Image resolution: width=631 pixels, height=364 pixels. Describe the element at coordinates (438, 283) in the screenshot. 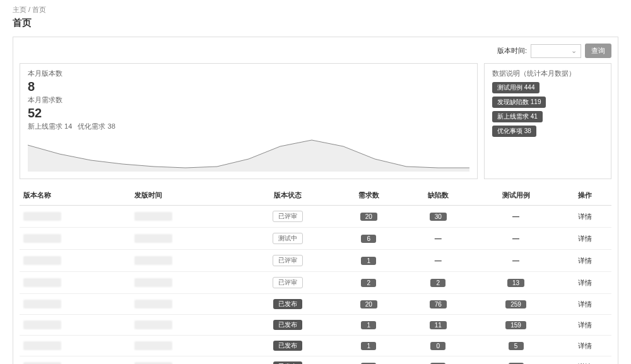

I see `defect-count-cell: 2` at that location.